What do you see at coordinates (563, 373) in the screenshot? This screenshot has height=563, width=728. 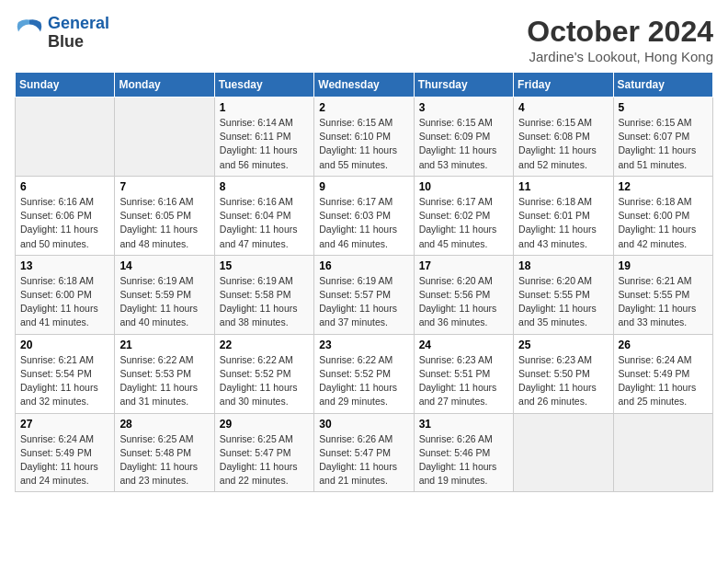 I see `calendar-cell: 25Sunrise: 6:23 AM Sunset: 5:50 PM Dayli…` at bounding box center [563, 373].